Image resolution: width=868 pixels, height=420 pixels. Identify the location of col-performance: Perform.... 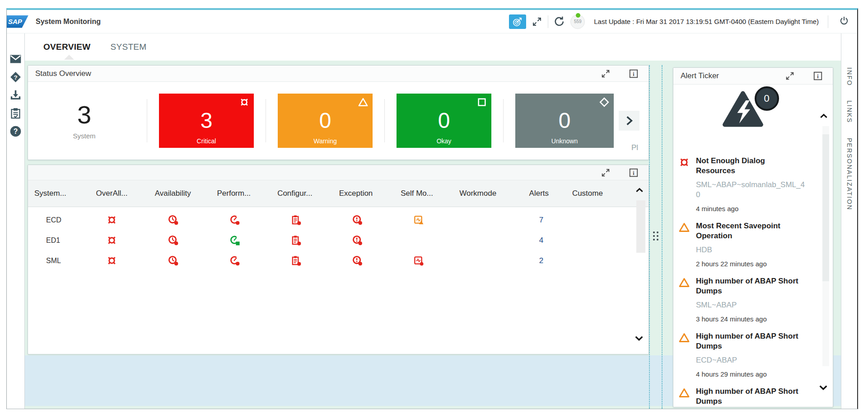
(234, 193).